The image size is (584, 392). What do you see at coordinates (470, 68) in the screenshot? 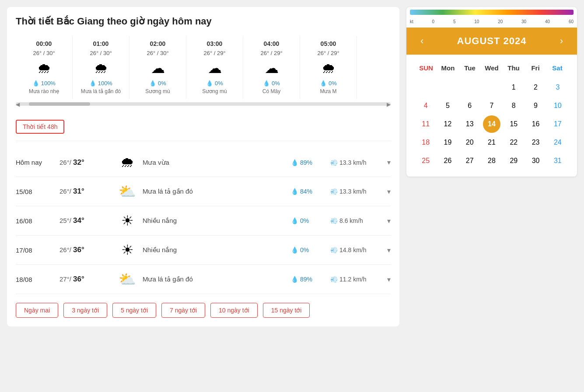
I see `calendar-weekday: Tue` at bounding box center [470, 68].